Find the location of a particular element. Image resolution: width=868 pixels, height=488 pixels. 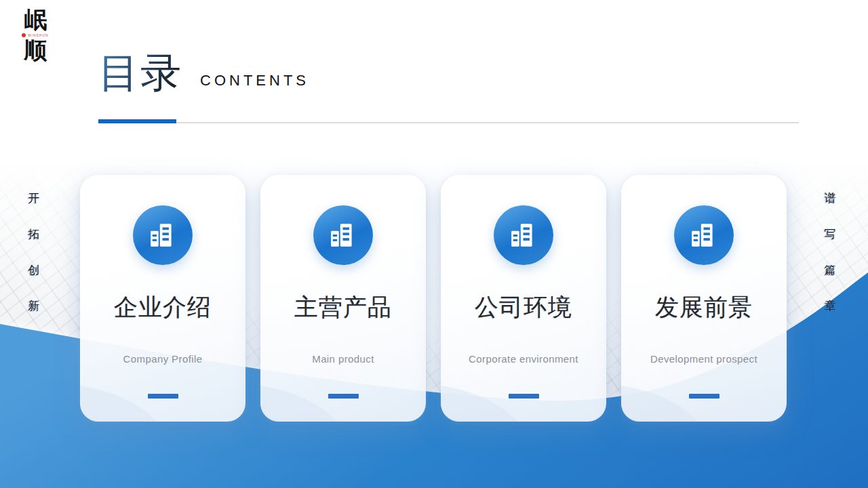

slogan-char: 开 is located at coordinates (34, 198).